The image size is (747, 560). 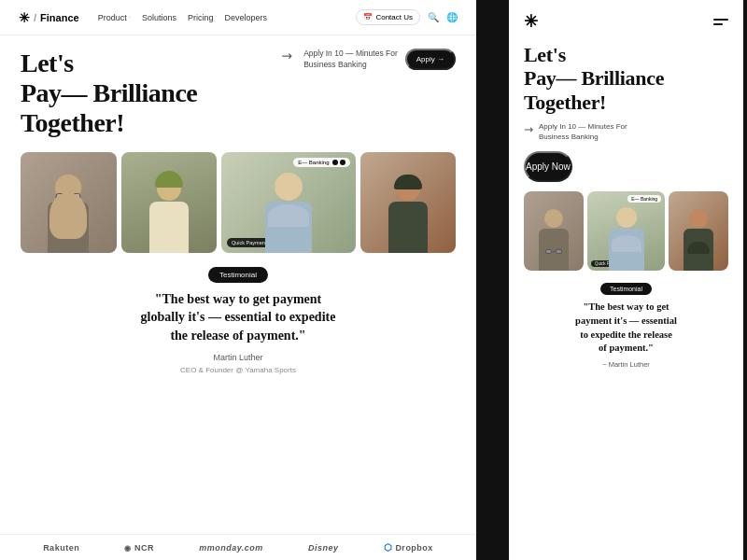 I want to click on nav-links: Product · Solutions Pricing Developers, so click(x=183, y=18).